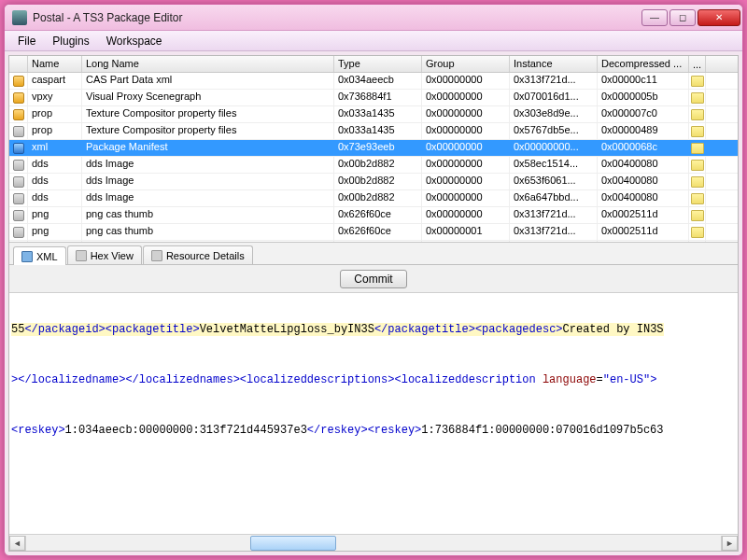  What do you see at coordinates (374, 165) in the screenshot?
I see `table-row: ddsdds Image0x00b2d8820x000000000x58ec15…` at bounding box center [374, 165].